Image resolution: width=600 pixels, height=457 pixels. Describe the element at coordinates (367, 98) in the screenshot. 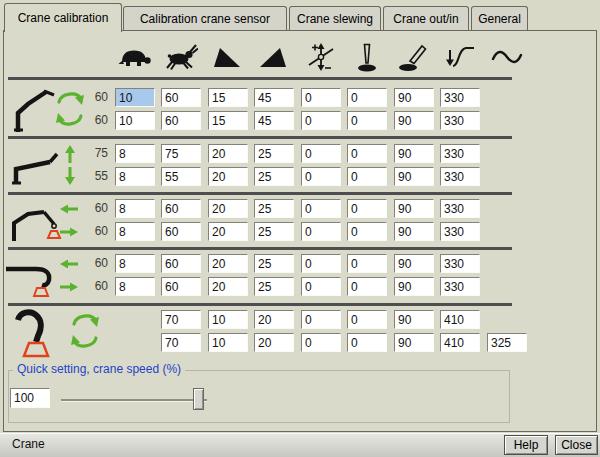

I see `param-input-g1-r1-c6` at that location.